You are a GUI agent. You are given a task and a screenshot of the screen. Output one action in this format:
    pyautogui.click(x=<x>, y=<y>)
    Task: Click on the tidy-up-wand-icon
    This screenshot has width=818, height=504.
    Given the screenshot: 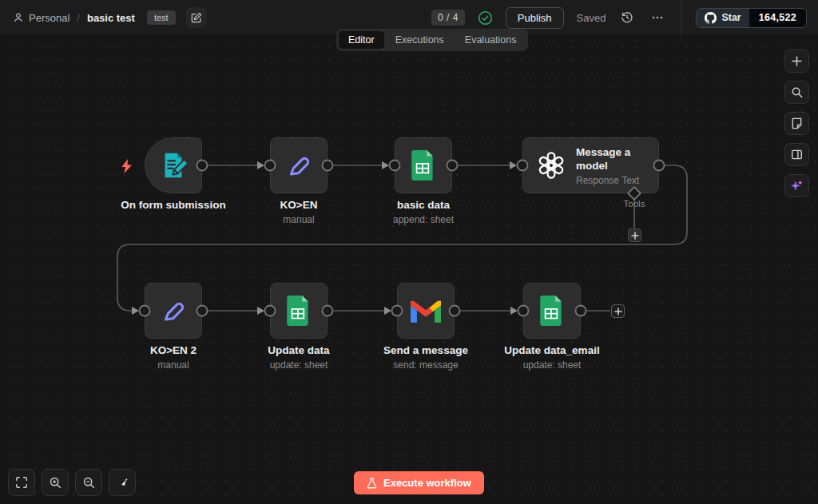 What is the action you would take?
    pyautogui.click(x=123, y=482)
    